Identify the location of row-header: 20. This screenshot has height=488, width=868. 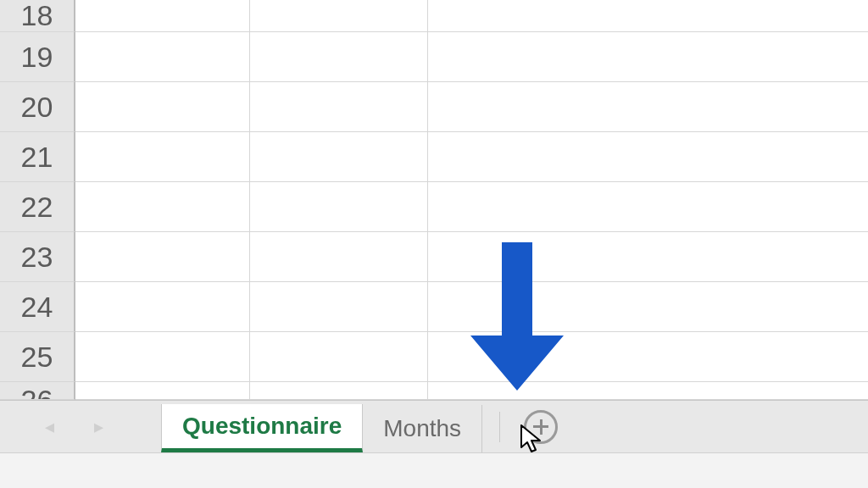
(37, 107).